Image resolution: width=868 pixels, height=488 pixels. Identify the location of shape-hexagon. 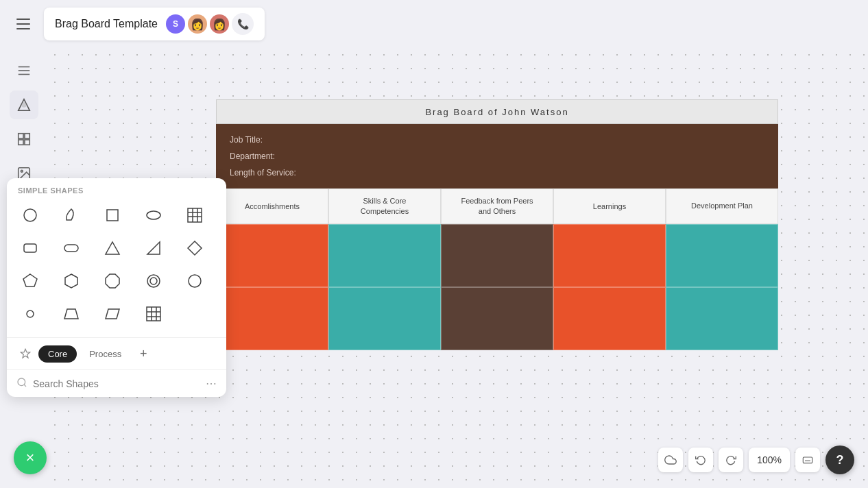
(71, 281).